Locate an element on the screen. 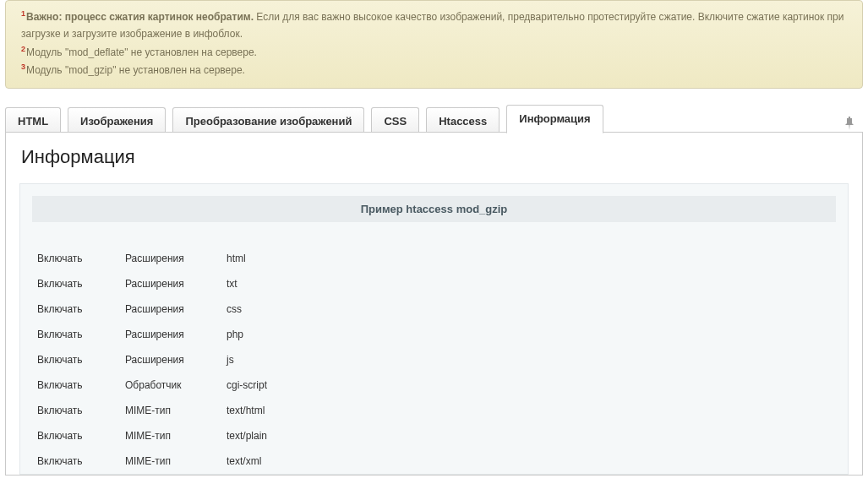 This screenshot has height=500, width=868. tabs-row: HTML Изображения Преобразование изображе… is located at coordinates (434, 118).